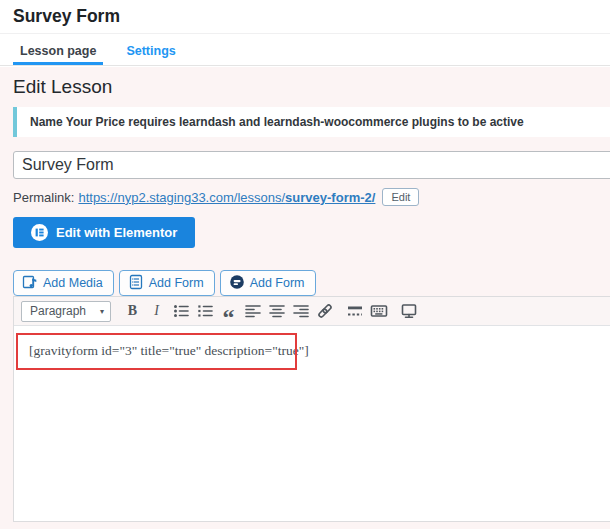  I want to click on lesson-title-input, so click(312, 165).